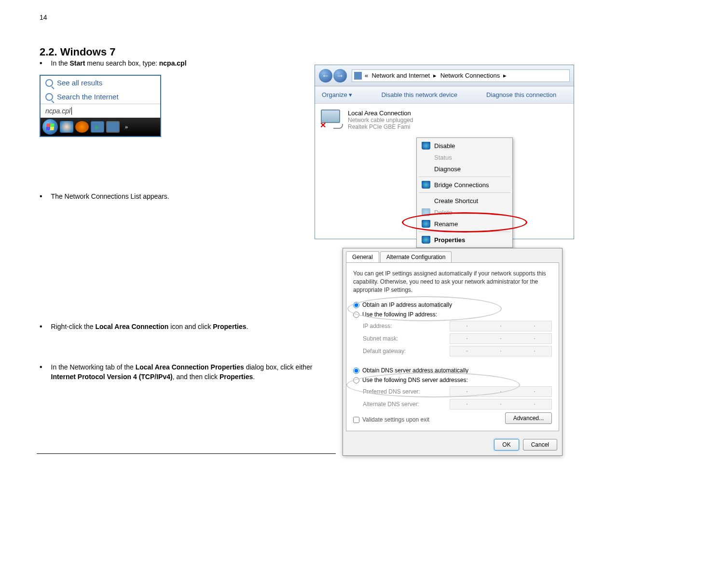 The image size is (728, 574). Describe the element at coordinates (453, 314) in the screenshot. I see `radio-manual-ip: Use the following IP address:` at that location.